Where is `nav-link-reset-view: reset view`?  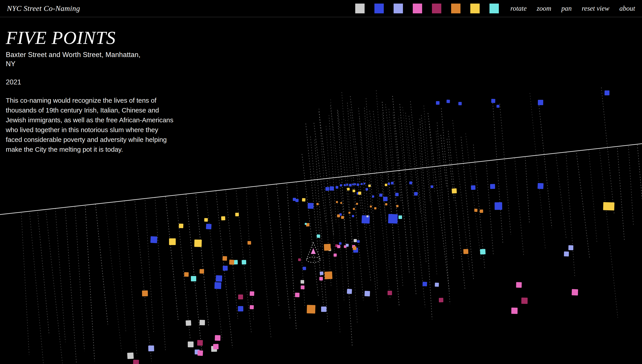 nav-link-reset-view: reset view is located at coordinates (595, 8).